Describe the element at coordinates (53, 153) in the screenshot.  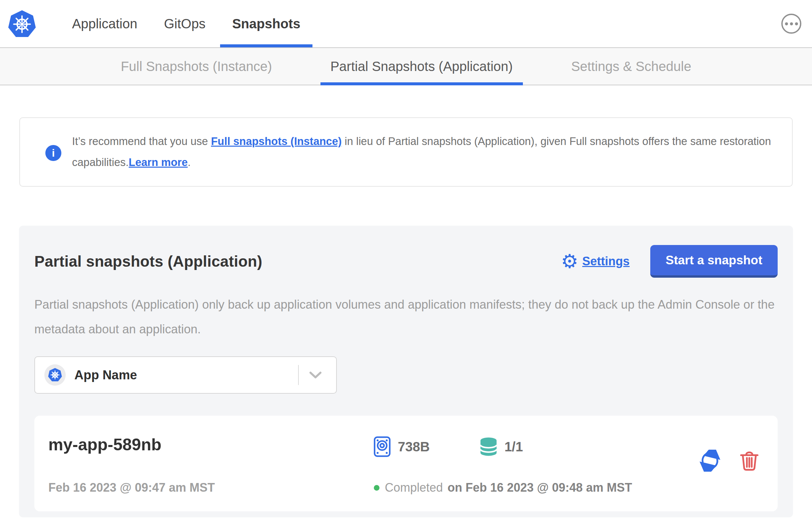
I see `info-icon: i` at that location.